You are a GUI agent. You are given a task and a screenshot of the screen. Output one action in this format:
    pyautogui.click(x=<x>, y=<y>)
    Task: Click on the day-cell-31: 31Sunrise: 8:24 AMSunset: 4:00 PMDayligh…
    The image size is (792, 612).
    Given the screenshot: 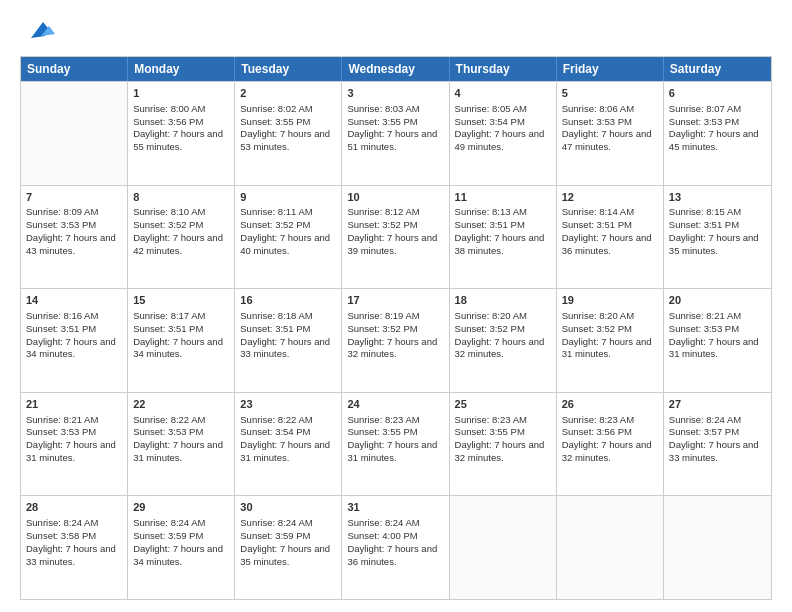 What is the action you would take?
    pyautogui.click(x=396, y=548)
    